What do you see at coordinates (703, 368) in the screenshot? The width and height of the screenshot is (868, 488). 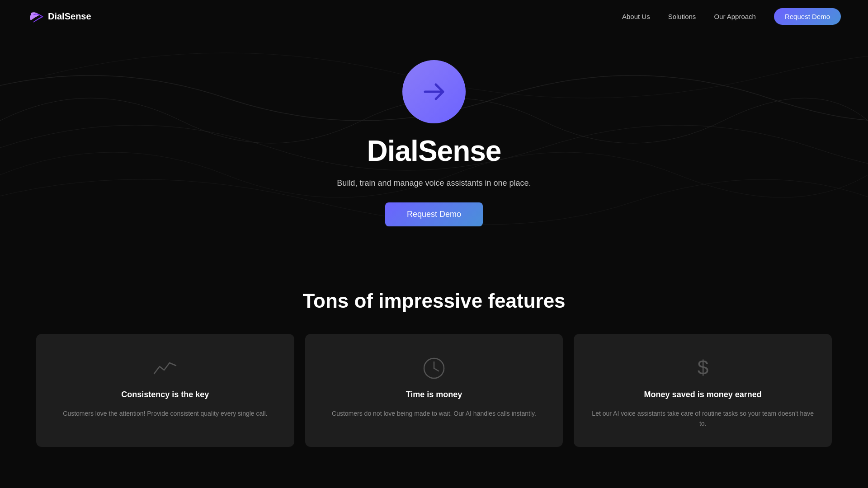 I see `dollar-icon: $` at bounding box center [703, 368].